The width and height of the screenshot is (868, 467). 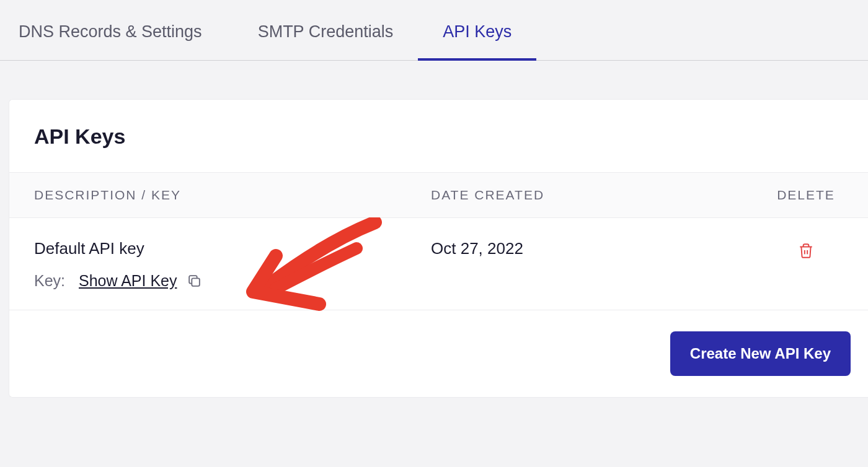 I want to click on show-api-key-link: Show API Key, so click(x=128, y=281).